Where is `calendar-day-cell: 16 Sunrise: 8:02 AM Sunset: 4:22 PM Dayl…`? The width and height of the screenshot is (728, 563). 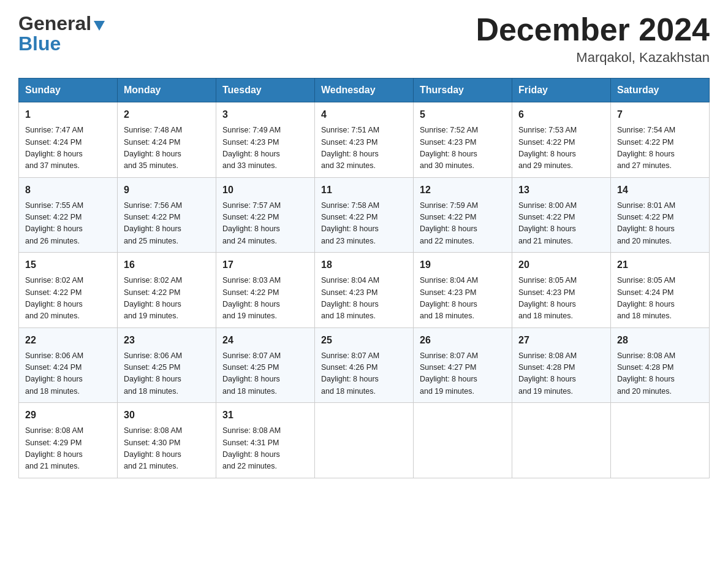 calendar-day-cell: 16 Sunrise: 8:02 AM Sunset: 4:22 PM Dayl… is located at coordinates (167, 291).